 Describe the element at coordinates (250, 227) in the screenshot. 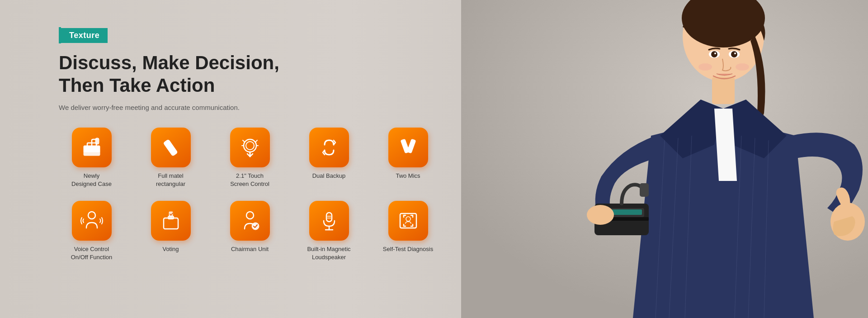

I see `feature-chairman-unit: Chairman Unit` at that location.